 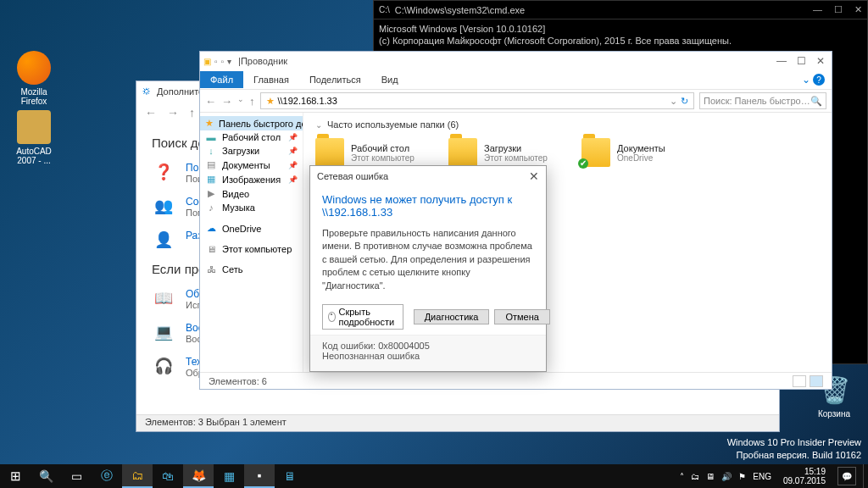 What do you see at coordinates (259, 476) in the screenshot?
I see `cmd-button: ▪` at bounding box center [259, 476].